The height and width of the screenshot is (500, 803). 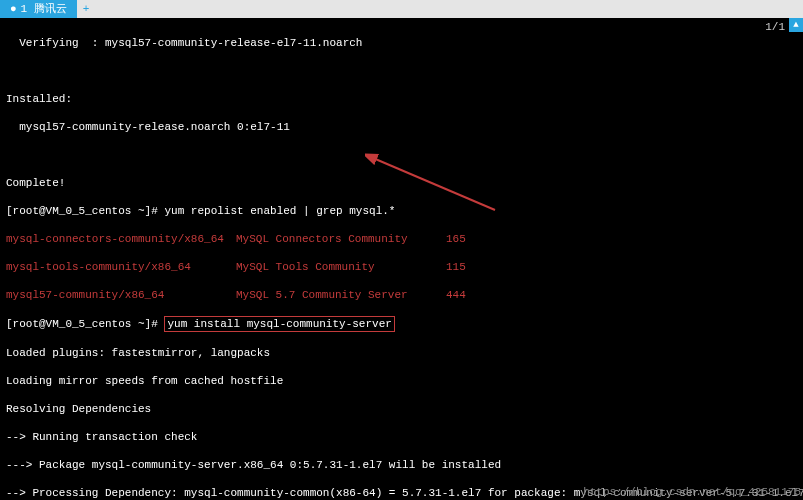 What do you see at coordinates (402, 381) in the screenshot?
I see `output-line: Loading mirror speeds from cached hostfi…` at bounding box center [402, 381].